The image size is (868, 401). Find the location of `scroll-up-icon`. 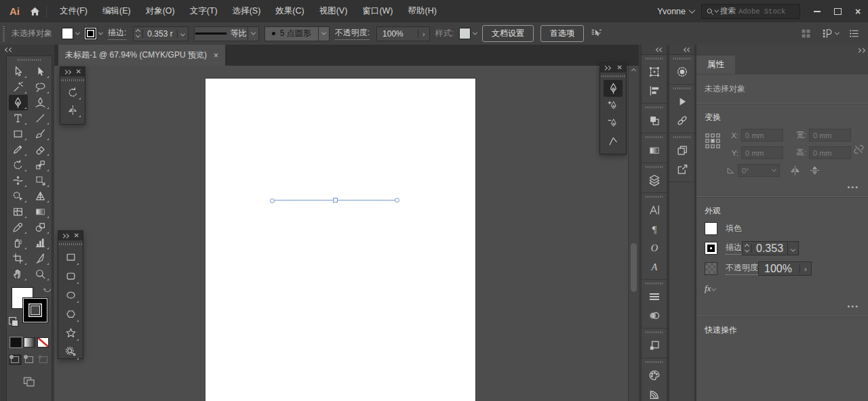

scroll-up-icon is located at coordinates (633, 70).